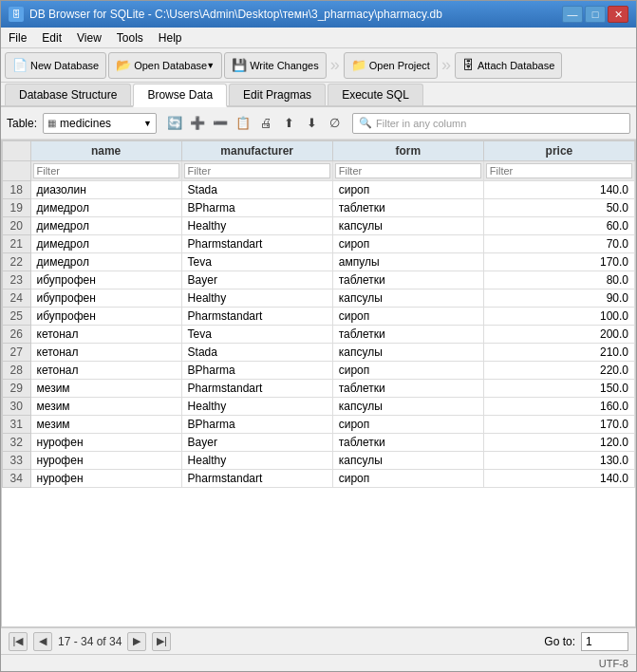  What do you see at coordinates (106, 190) in the screenshot?
I see `cell-name: диазолин` at bounding box center [106, 190].